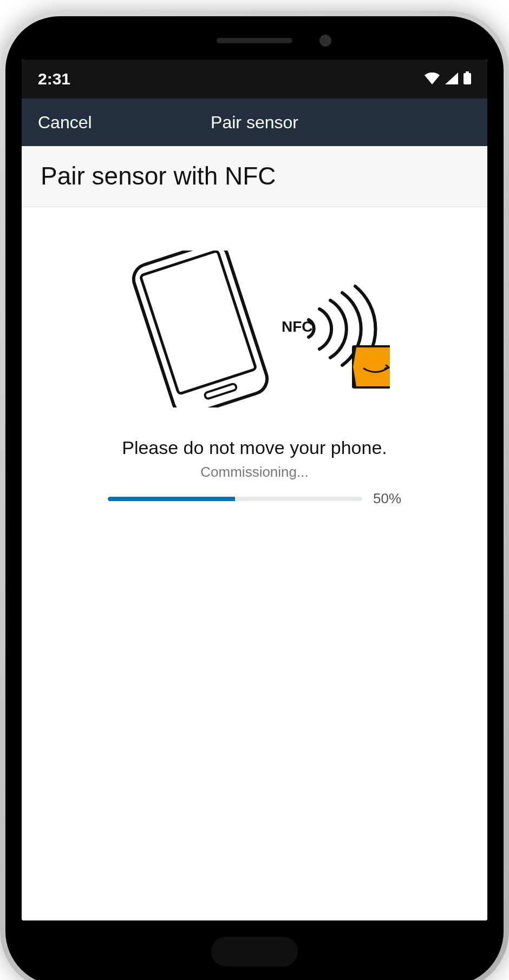  I want to click on page-title-bar: Pair sensor with NFC, so click(255, 176).